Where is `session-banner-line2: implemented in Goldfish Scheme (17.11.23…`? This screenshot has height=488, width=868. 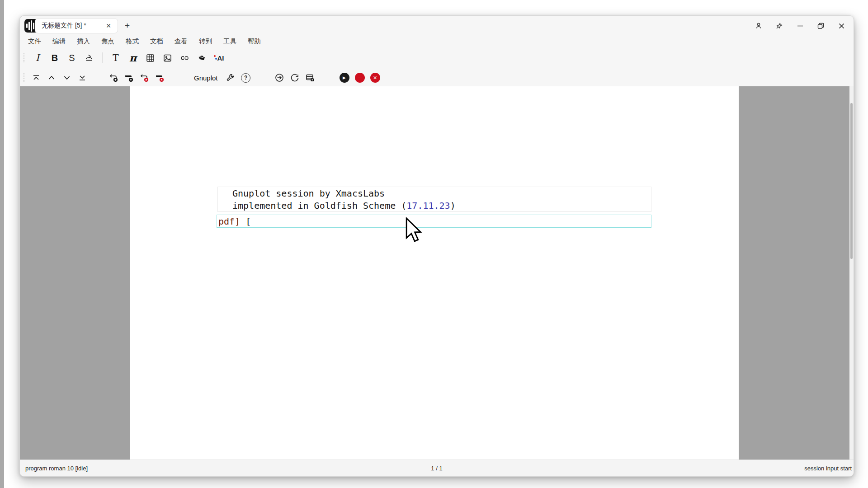 session-banner-line2: implemented in Goldfish Scheme (17.11.23… is located at coordinates (442, 206).